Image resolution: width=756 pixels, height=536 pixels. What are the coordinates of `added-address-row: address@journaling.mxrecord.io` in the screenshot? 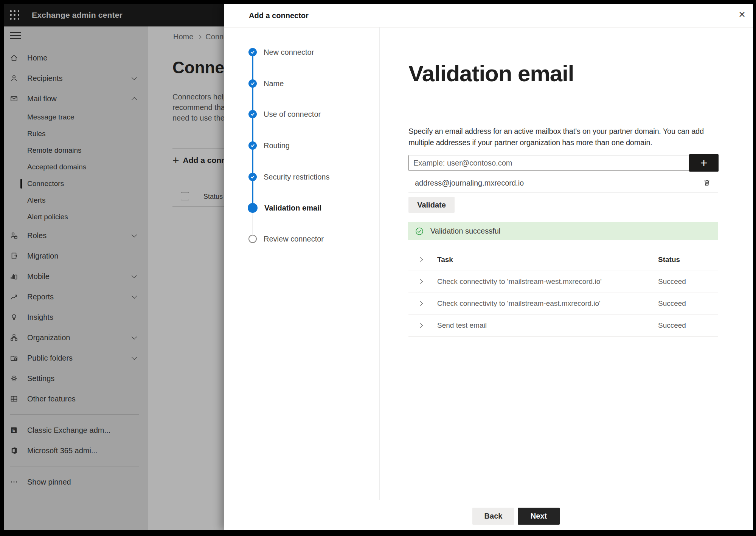 It's located at (469, 183).